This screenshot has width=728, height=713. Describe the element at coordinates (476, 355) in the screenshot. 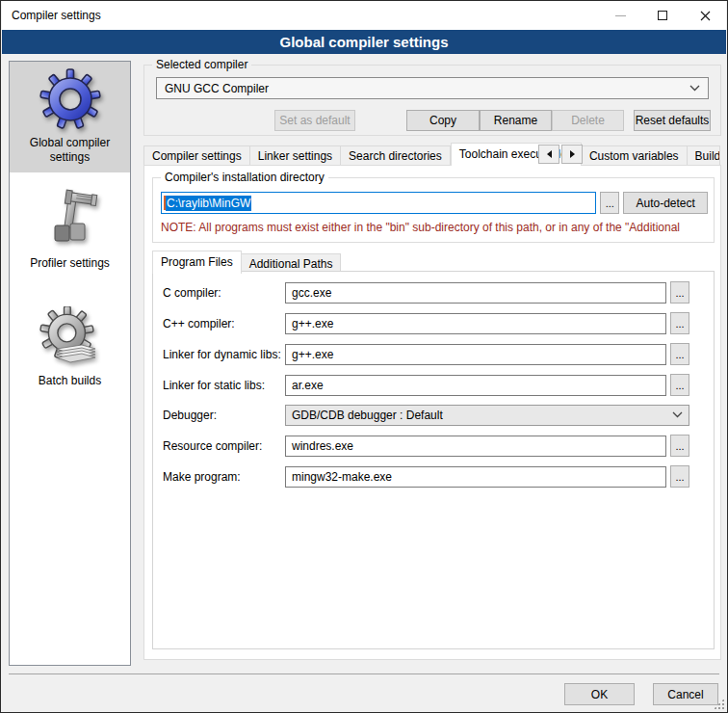

I see `dynamic-linker-input: g++.exe` at that location.